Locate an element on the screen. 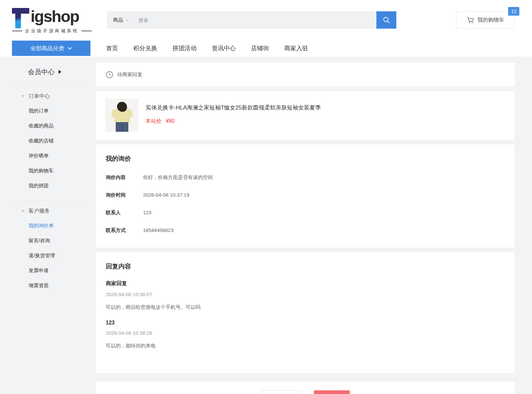  inquiry-row-label: 联系人 is located at coordinates (124, 213).